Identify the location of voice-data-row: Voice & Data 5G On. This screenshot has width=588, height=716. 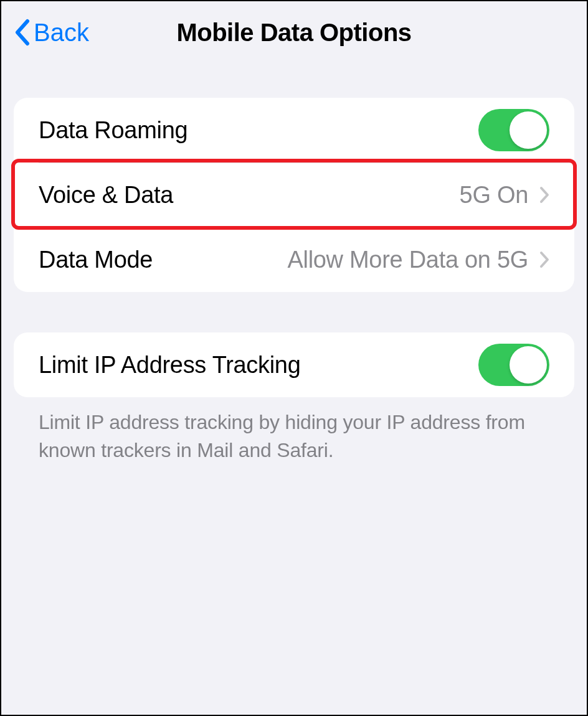
(294, 195).